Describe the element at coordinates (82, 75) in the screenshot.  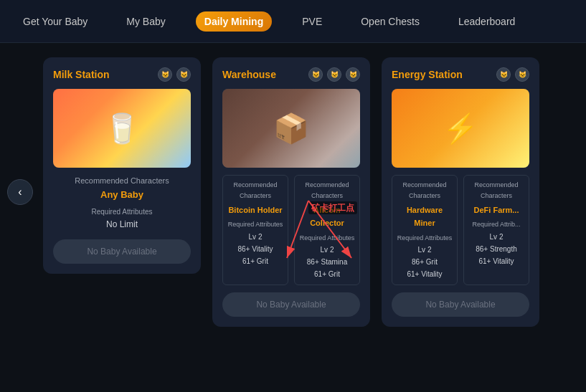
I see `milk-station-title: Milk Station` at that location.